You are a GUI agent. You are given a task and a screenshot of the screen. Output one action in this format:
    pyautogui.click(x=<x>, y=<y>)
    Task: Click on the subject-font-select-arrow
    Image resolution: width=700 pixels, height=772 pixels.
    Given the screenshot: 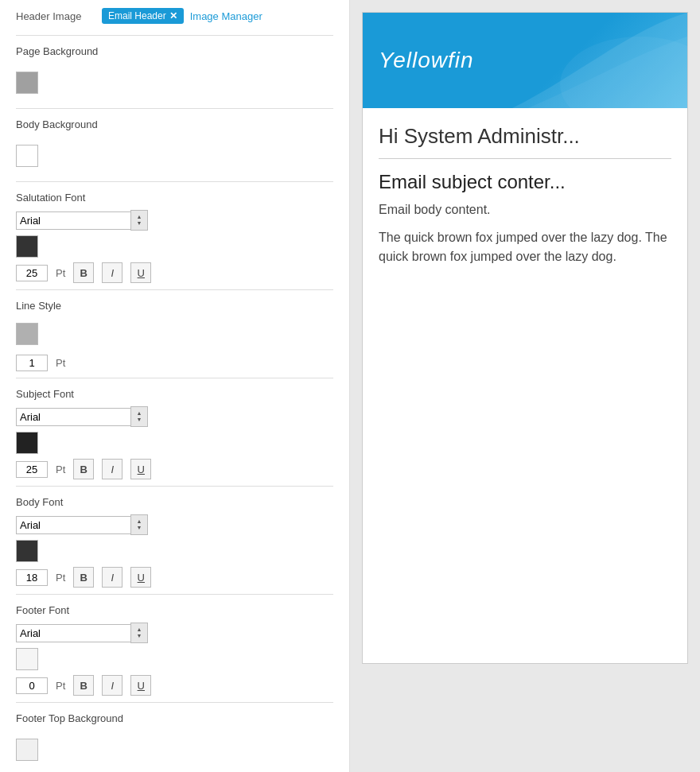 What is the action you would take?
    pyautogui.click(x=139, y=417)
    